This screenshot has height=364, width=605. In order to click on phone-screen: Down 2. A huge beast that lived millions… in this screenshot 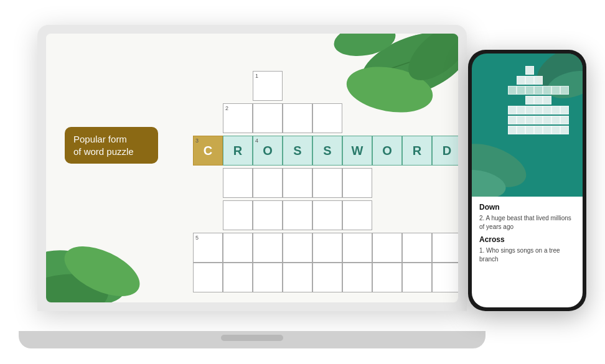, I will do `click(527, 180)`.